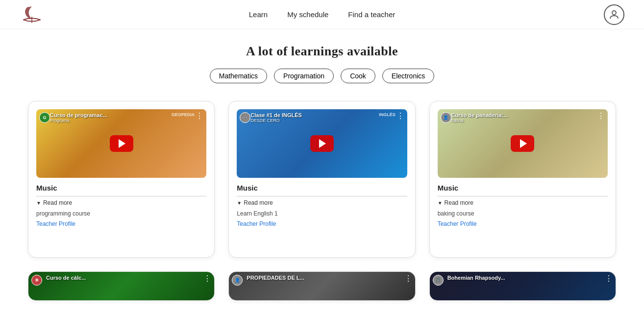 This screenshot has height=314, width=644. I want to click on thumb-title: Curso de panadería:..., so click(480, 115).